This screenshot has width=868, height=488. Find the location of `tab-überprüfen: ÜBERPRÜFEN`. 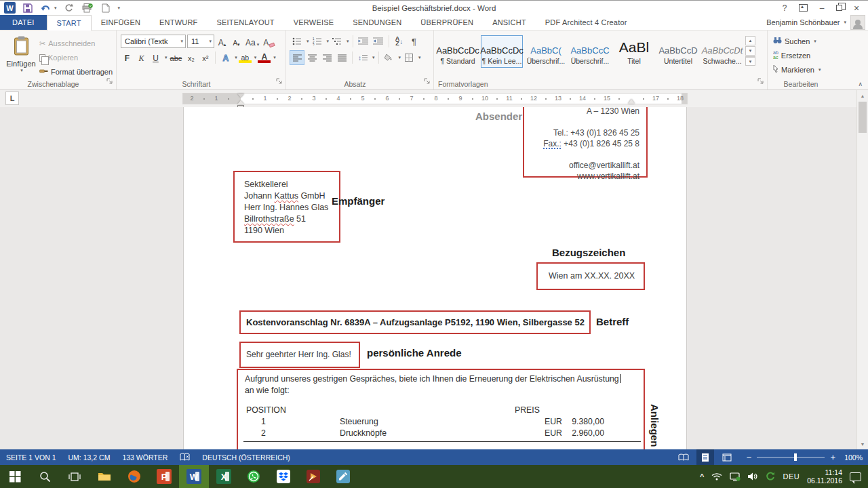

tab-überprüfen: ÜBERPRÜFEN is located at coordinates (447, 22).